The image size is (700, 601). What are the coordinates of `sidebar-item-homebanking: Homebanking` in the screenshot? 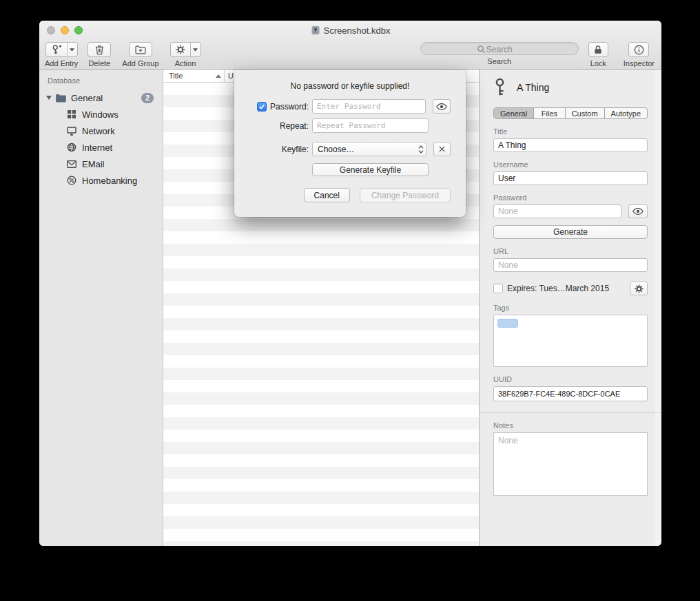 It's located at (101, 180).